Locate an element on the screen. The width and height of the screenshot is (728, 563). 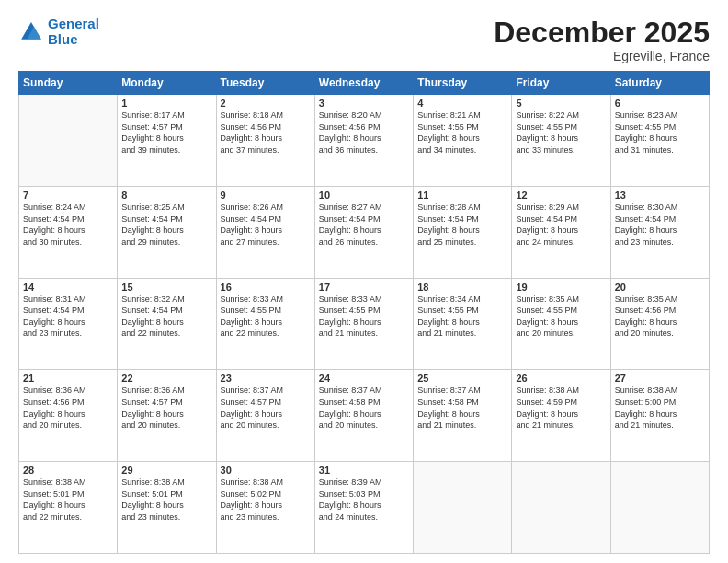
table-row: 12 Sunrise: 8:29 AM Sunset: 4:54 PM Dayl… is located at coordinates (561, 232).